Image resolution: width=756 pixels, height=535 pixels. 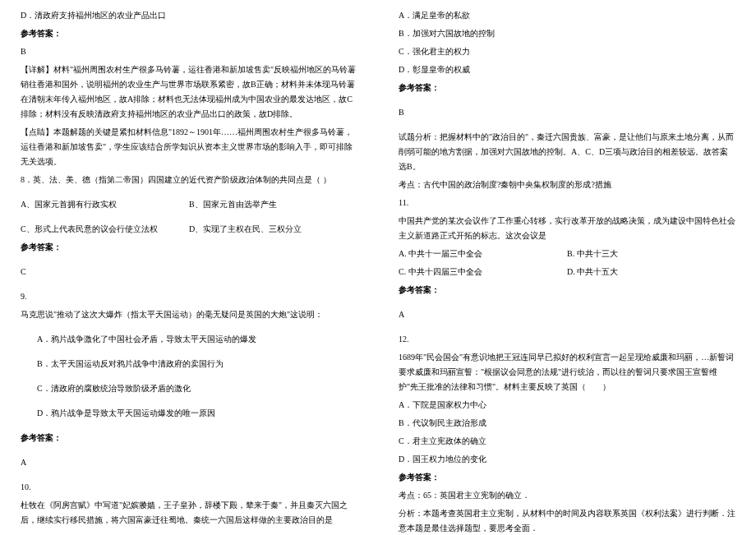 What do you see at coordinates (273, 229) in the screenshot?
I see `q8-option-d: D、实现了主权在民、三权分立` at bounding box center [273, 229].